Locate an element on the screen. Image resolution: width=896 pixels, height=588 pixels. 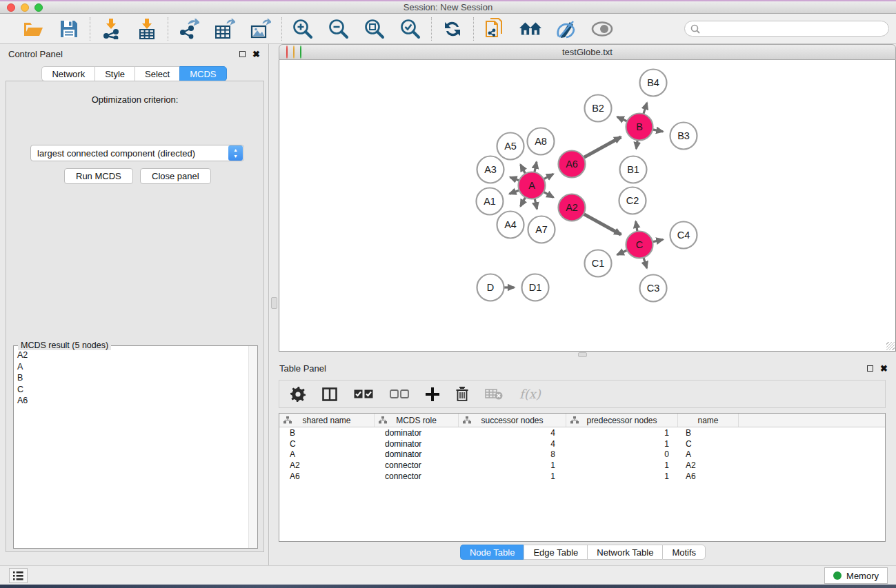
export-network-icon is located at coordinates (189, 29).